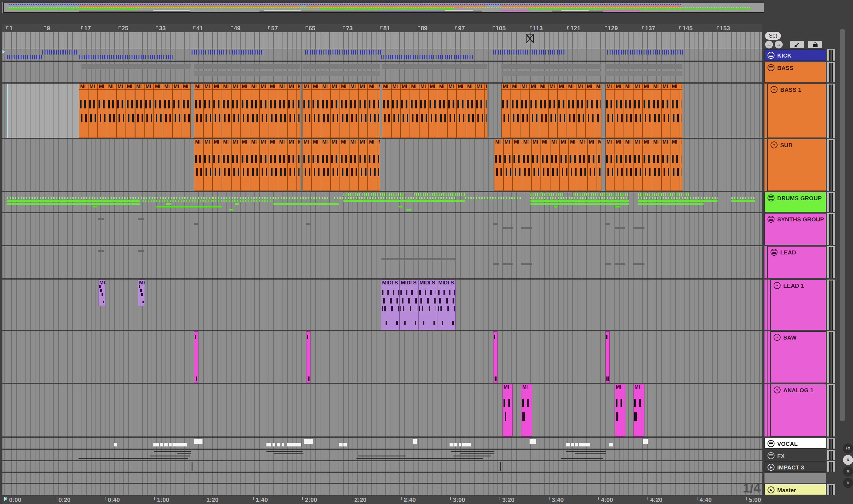  Describe the element at coordinates (779, 45) in the screenshot. I see `forward-arrow-button: →` at that location.